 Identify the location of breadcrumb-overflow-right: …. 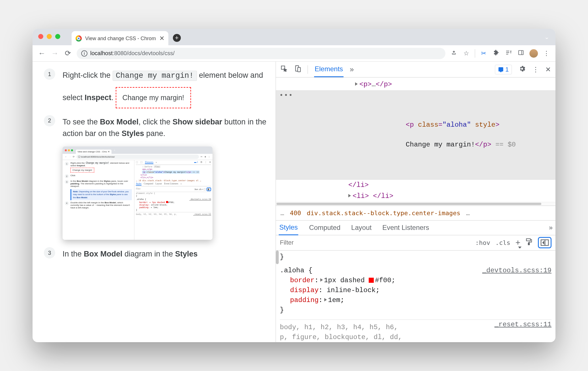
(468, 213).